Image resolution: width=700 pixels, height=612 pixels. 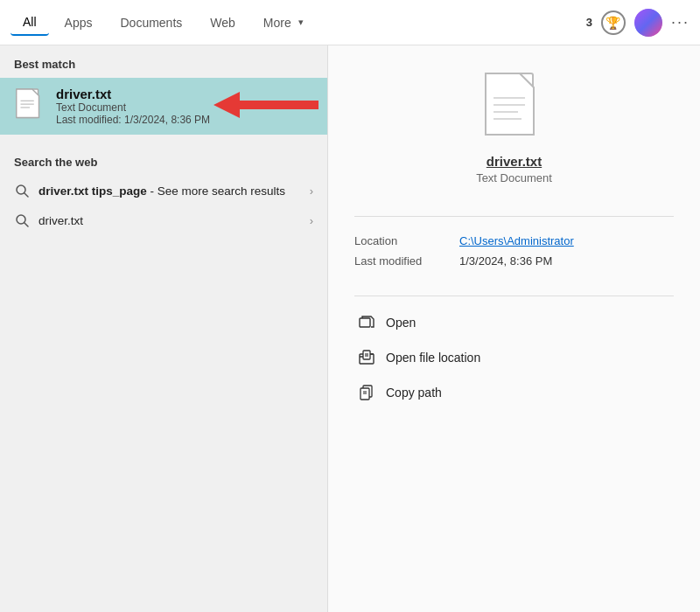 I want to click on tab-bar: All Apps Documents Web More ▾, so click(x=298, y=23).